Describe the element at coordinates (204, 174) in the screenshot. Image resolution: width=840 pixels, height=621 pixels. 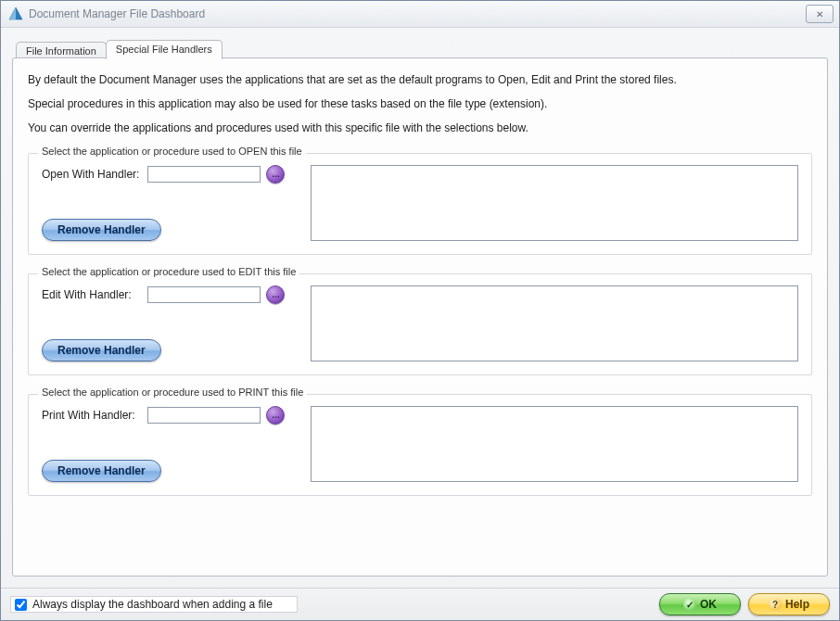
I see `open-handler-input` at that location.